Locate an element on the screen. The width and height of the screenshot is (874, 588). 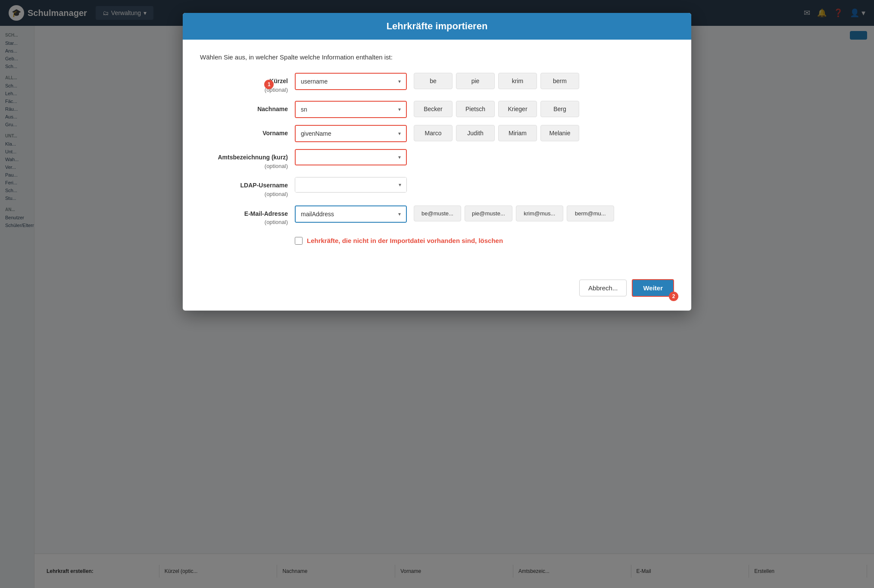
label-email: E-Mail-Adresse(optional) is located at coordinates (247, 216).